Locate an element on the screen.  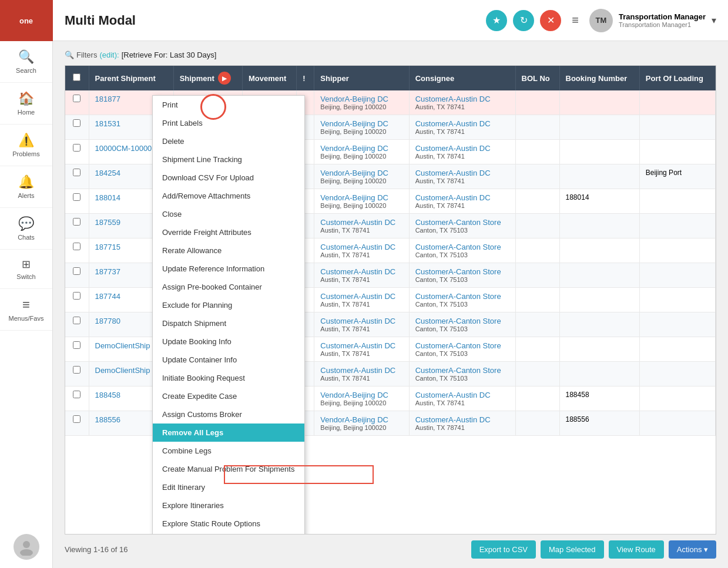
export-csv-button: Export to CSV is located at coordinates (504, 550).